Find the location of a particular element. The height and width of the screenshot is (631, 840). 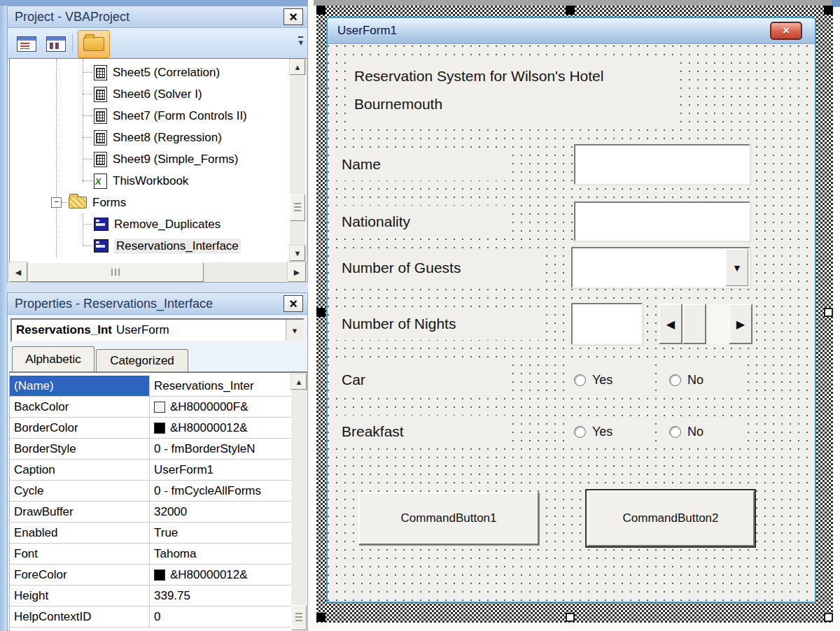

tree-item-label: ThisWorkbook is located at coordinates (150, 181).